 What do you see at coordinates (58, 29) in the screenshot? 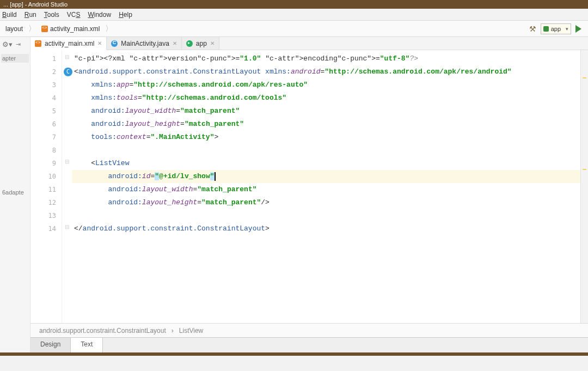
I see `breadcrumb: layout 〉 activity_main.xml 〉` at bounding box center [58, 29].